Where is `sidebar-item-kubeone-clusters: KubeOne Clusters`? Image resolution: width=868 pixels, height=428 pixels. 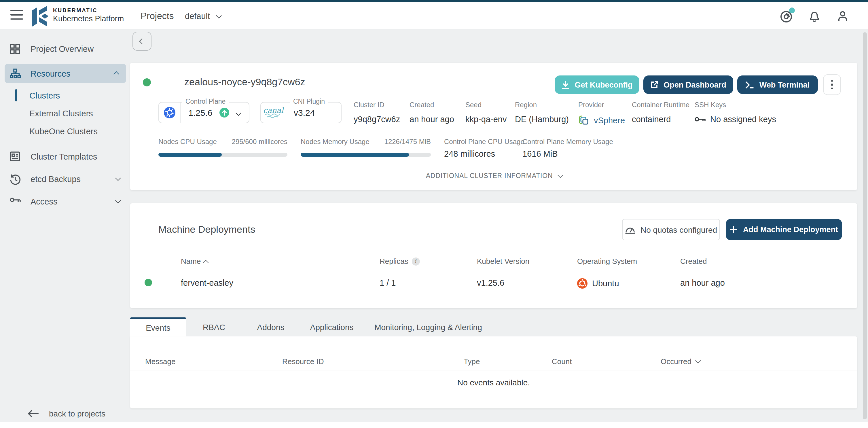
sidebar-item-kubeone-clusters: KubeOne Clusters is located at coordinates (65, 131).